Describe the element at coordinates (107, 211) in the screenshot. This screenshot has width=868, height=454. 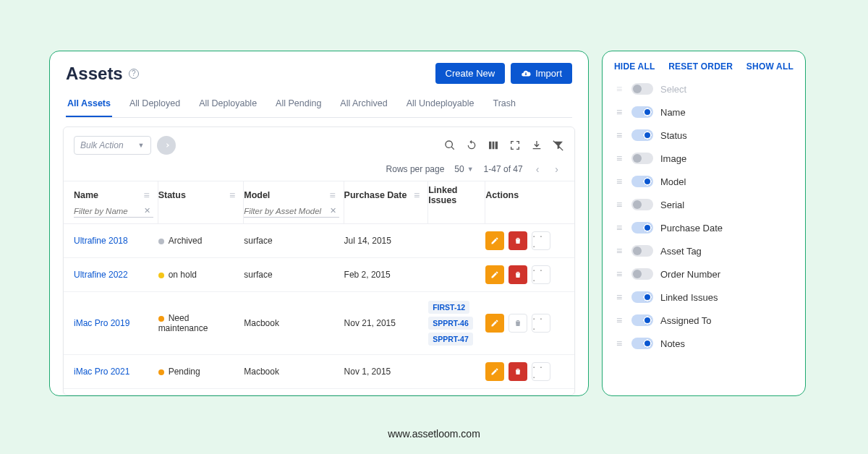
I see `filter-name-input` at that location.